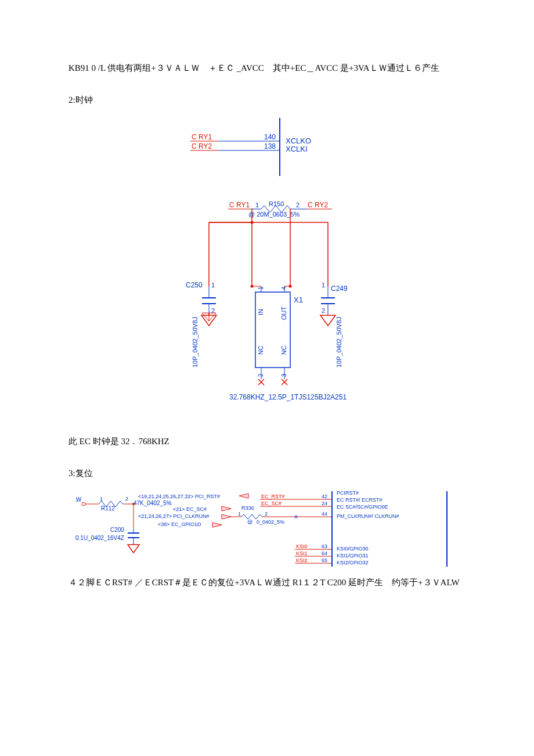 This screenshot has width=534, height=756. Describe the element at coordinates (318, 205) in the screenshot. I see `net-cry2-top: C RY2` at that location.